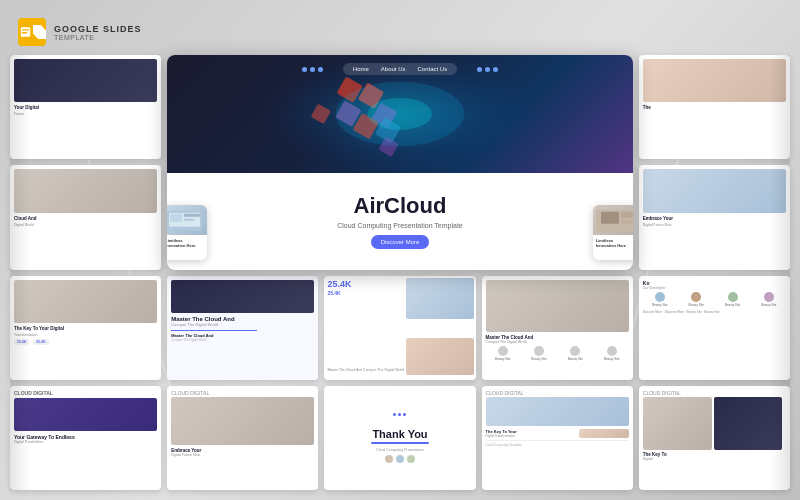  What do you see at coordinates (613, 232) in the screenshot?
I see `hero-card-right: LimitlessInnovation Here` at bounding box center [613, 232].